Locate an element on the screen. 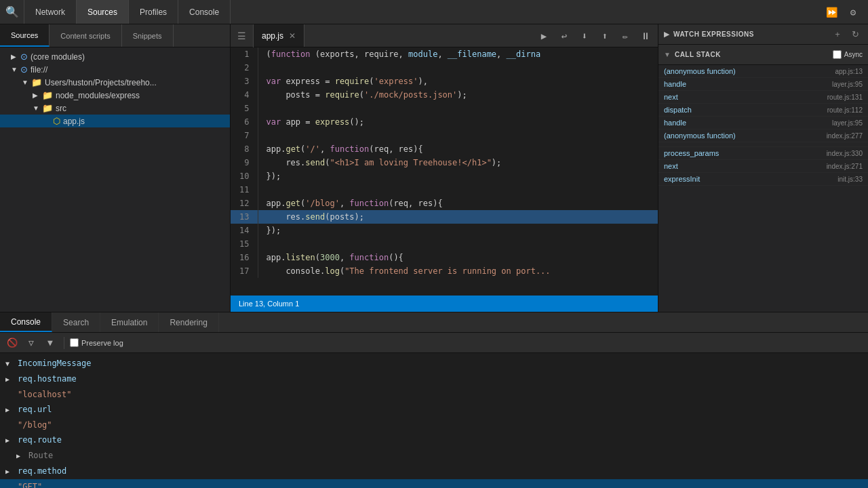 Image resolution: width=868 pixels, height=488 pixels. folder-icon-src: 📁 is located at coordinates (47, 108).